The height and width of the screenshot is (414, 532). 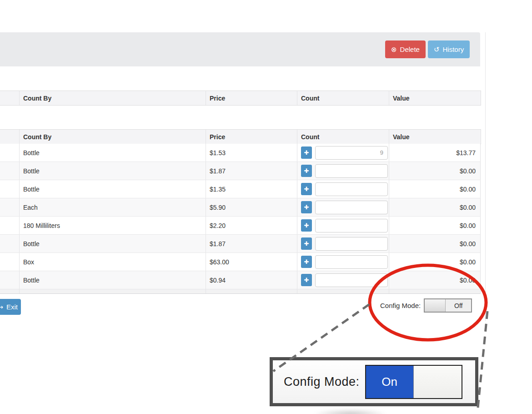 I want to click on count-by-cell: Box, so click(x=112, y=262).